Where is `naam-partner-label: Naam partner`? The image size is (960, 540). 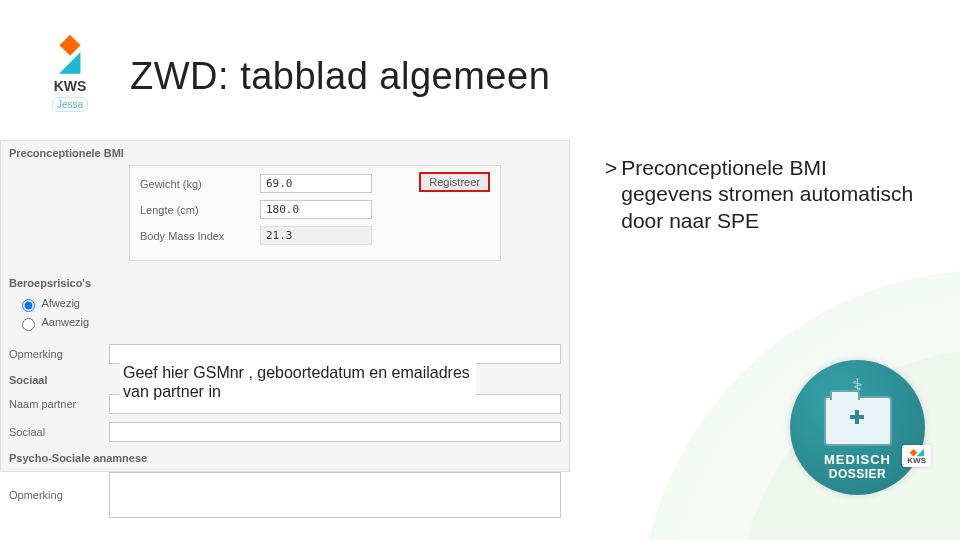 naam-partner-label: Naam partner is located at coordinates (59, 404).